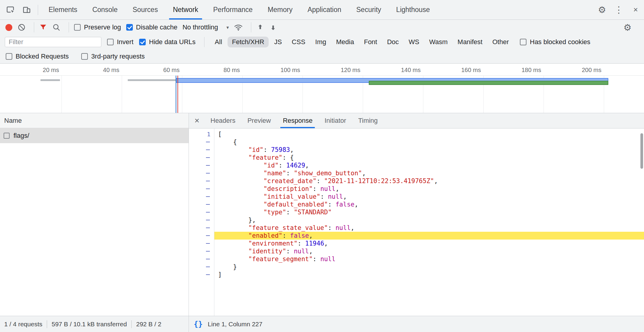 Image resolution: width=644 pixels, height=332 pixels. Describe the element at coordinates (429, 236) in the screenshot. I see `code-line: "enabled": false,` at that location.